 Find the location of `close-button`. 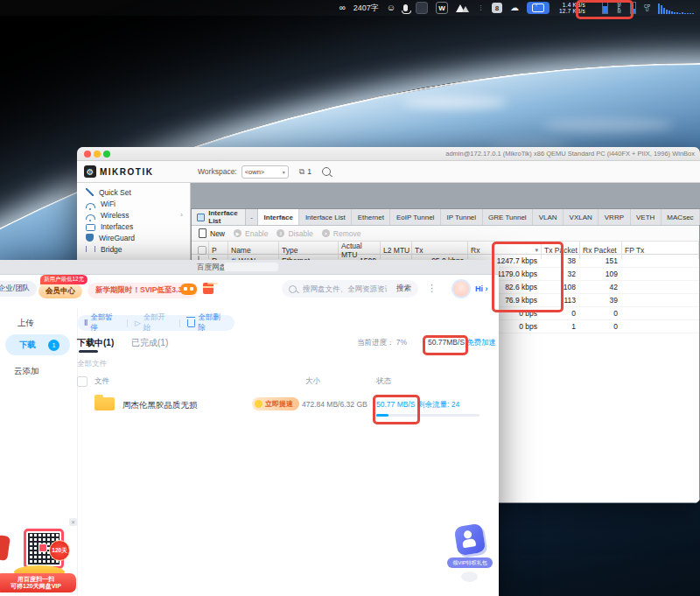

close-button is located at coordinates (88, 154).